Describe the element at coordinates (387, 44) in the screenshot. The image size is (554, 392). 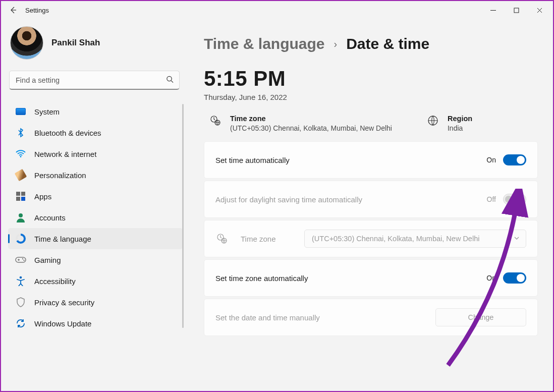
I see `breadcrumb-current: Date & time` at that location.